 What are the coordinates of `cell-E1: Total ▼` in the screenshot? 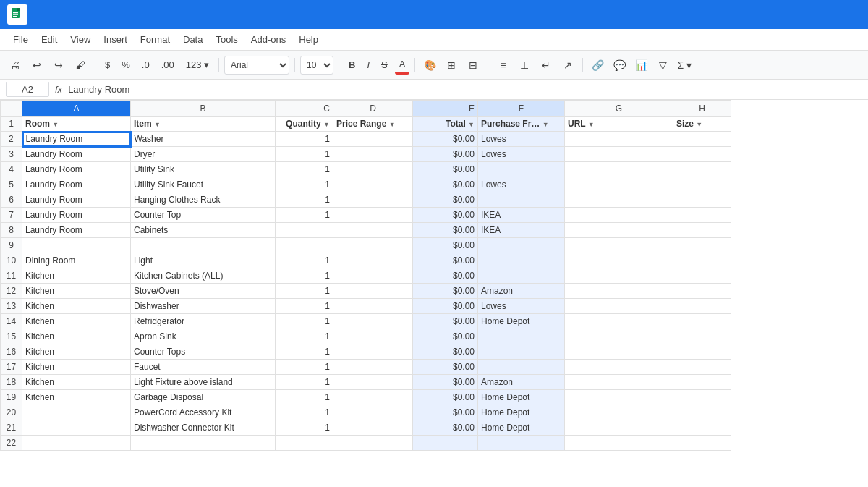 It's located at (446, 124).